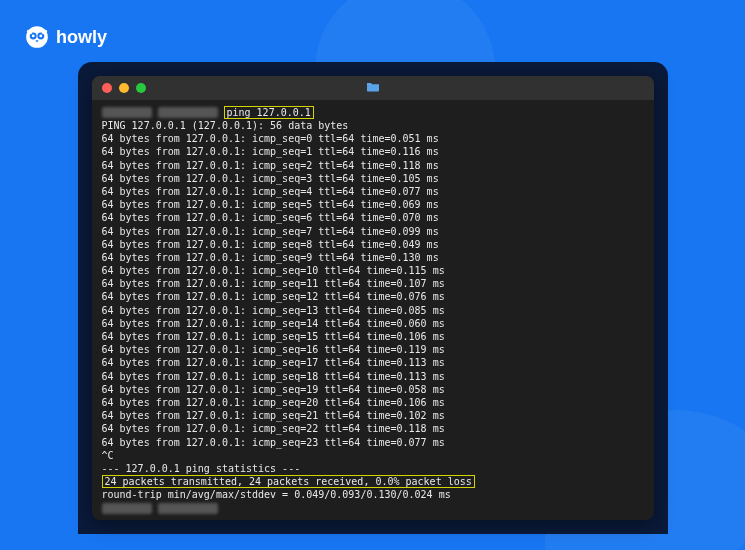 This screenshot has width=745, height=550. What do you see at coordinates (373, 138) in the screenshot?
I see `ping-reply-line: 64 bytes from 127.0.0.1: icmp_seq=0 ttl=…` at bounding box center [373, 138].